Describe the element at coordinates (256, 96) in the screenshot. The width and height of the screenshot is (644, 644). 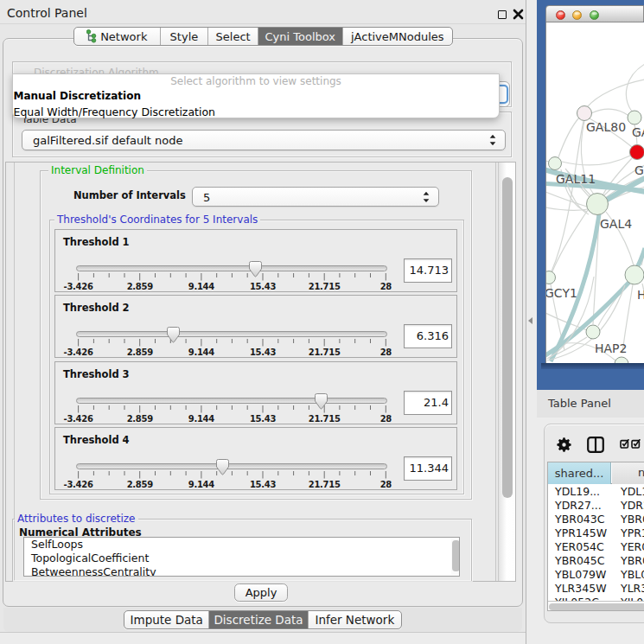
I see `algorithm-dropdown-popup: Select algorithm to view settings Manual…` at that location.